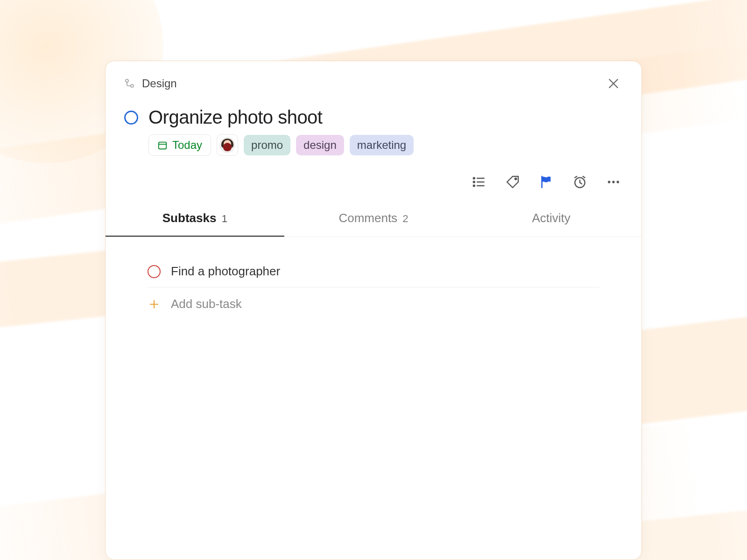 This screenshot has height=560, width=747. Describe the element at coordinates (368, 218) in the screenshot. I see `tab-label: Comments` at that location.